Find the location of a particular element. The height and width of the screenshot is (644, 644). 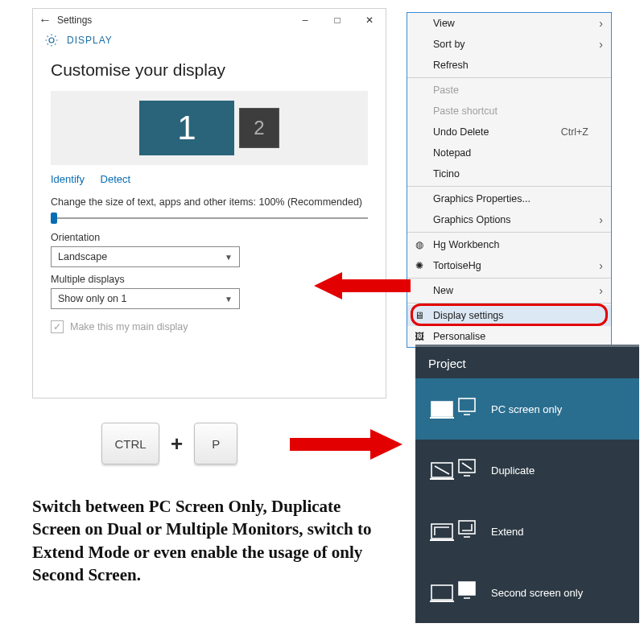

context-item-label: Sort by is located at coordinates (449, 44).